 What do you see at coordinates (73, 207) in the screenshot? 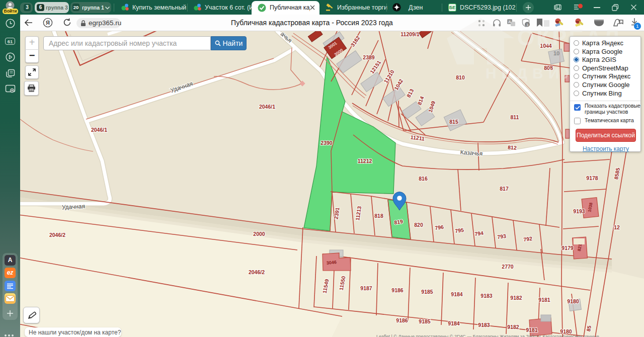
I see `svg-text: Удачная` at bounding box center [73, 207].